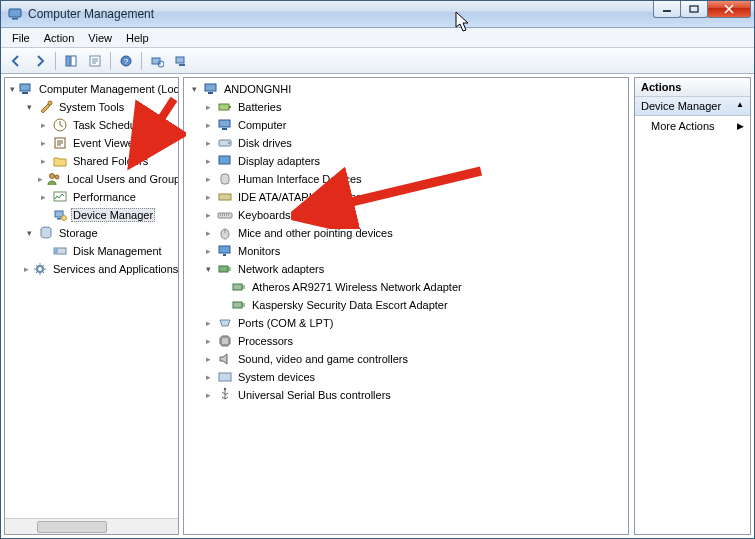 This screenshot has height=539, width=755. What do you see at coordinates (106, 125) in the screenshot?
I see `tree-task-scheduler: Task Scheduler` at bounding box center [106, 125].